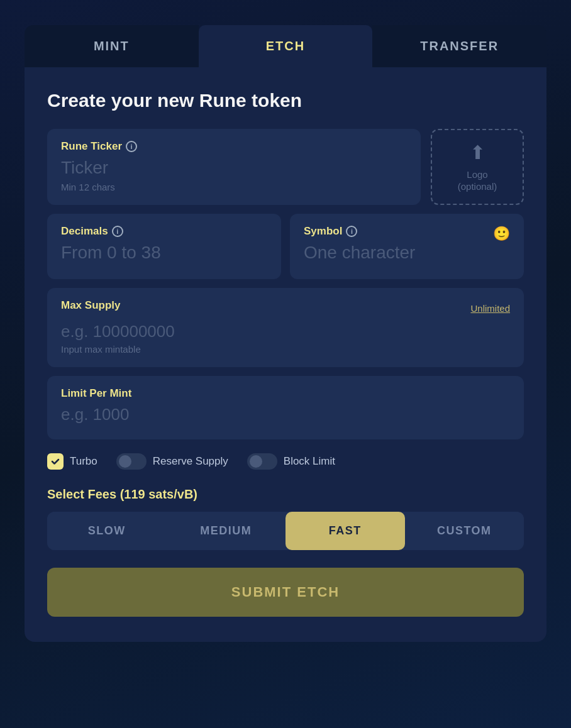 The height and width of the screenshot is (728, 571). I want to click on ticker-placeholder: Ticker, so click(234, 168).